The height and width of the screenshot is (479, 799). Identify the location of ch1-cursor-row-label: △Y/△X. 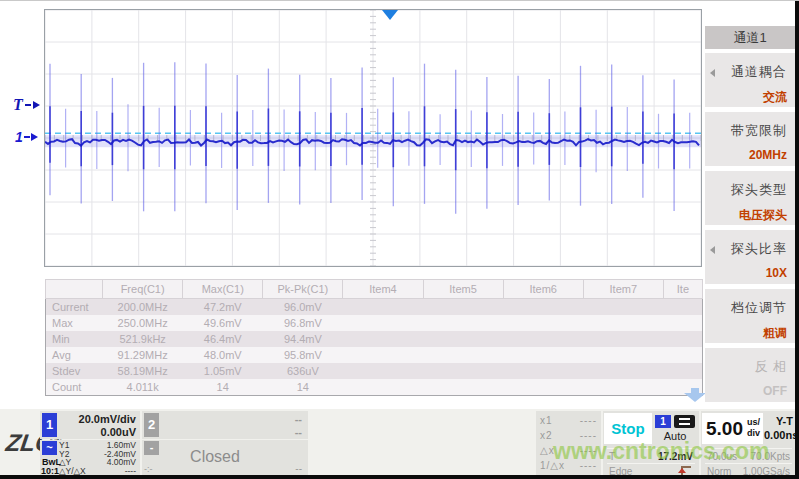
(72, 472).